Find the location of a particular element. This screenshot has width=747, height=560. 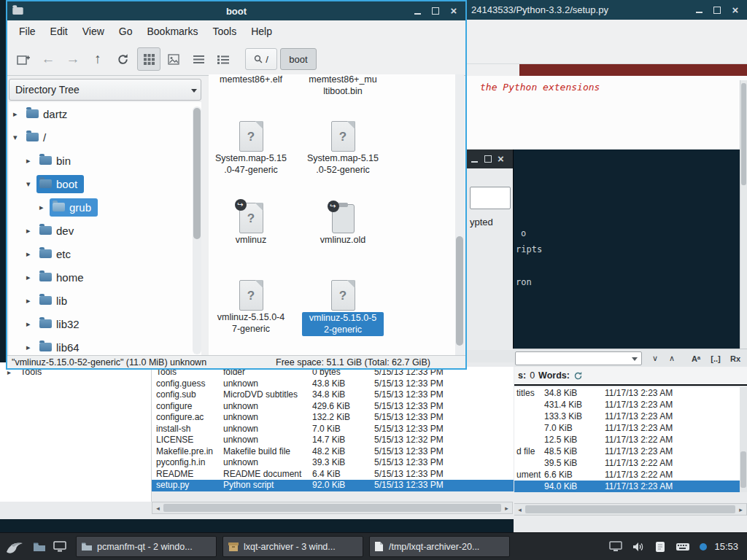

editor-titlebar: 24143533/Python-3.3.2/setup.py × is located at coordinates (607, 10).